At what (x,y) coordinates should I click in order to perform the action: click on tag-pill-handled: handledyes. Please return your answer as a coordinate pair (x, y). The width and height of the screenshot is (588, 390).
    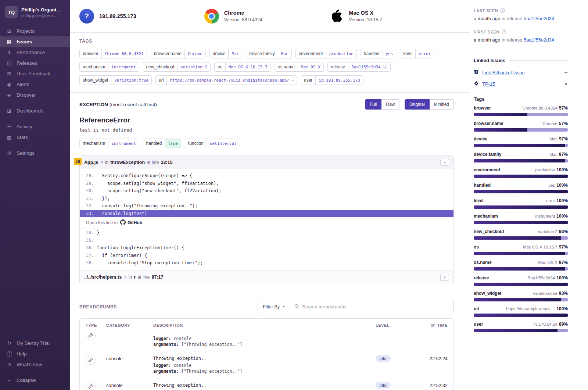
    Looking at the image, I should click on (379, 54).